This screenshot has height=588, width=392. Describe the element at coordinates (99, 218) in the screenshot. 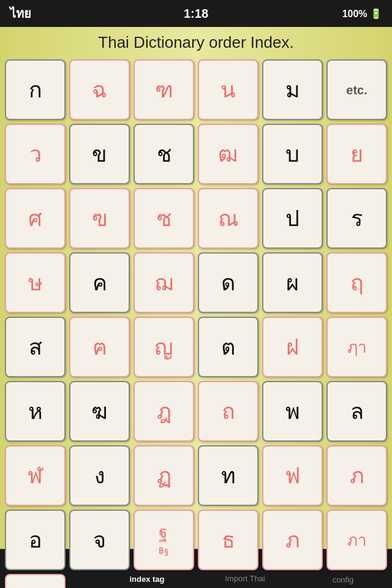

I see `letter-cell-ฃ: ฃ` at that location.